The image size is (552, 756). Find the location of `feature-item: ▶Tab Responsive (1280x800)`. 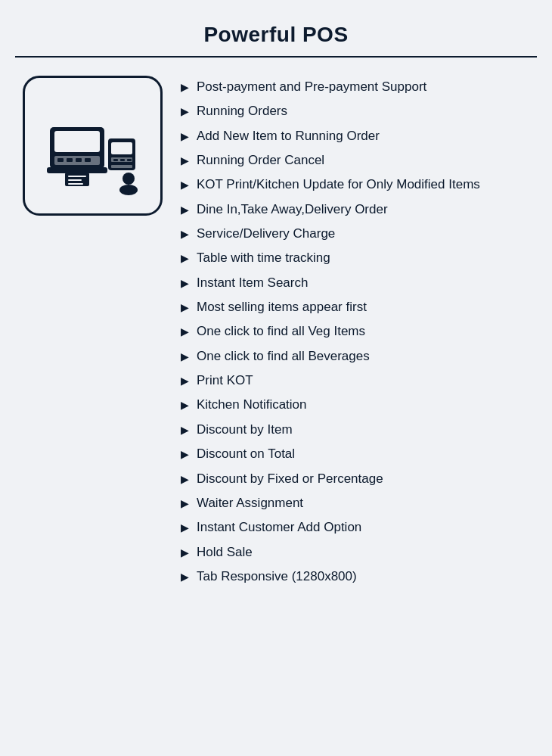

feature-item: ▶Tab Responsive (1280x800) is located at coordinates (355, 577).